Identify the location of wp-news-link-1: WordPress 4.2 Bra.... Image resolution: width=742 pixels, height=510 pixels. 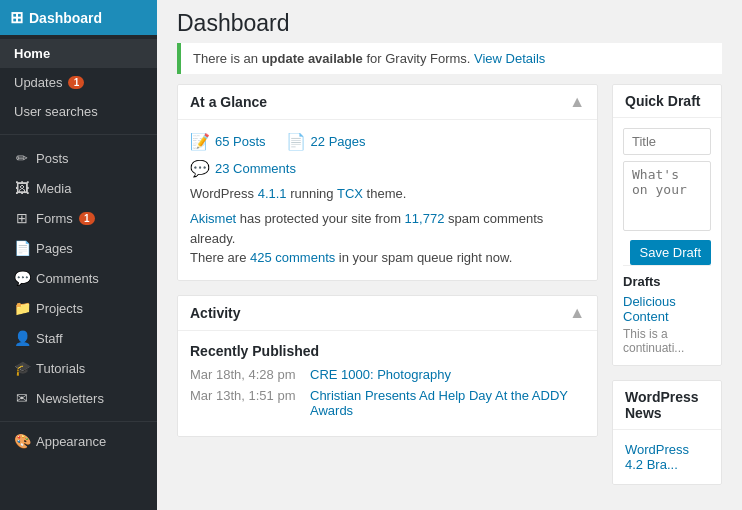
(657, 457).